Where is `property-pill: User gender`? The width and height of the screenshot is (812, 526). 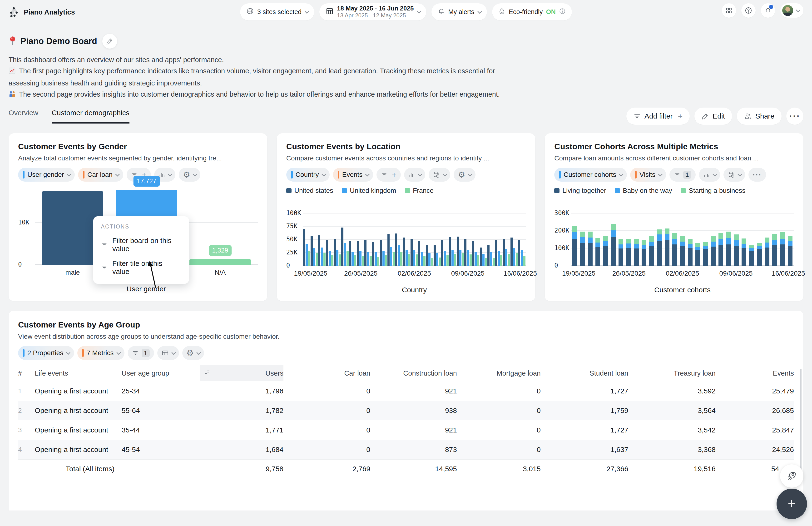 property-pill: User gender is located at coordinates (46, 175).